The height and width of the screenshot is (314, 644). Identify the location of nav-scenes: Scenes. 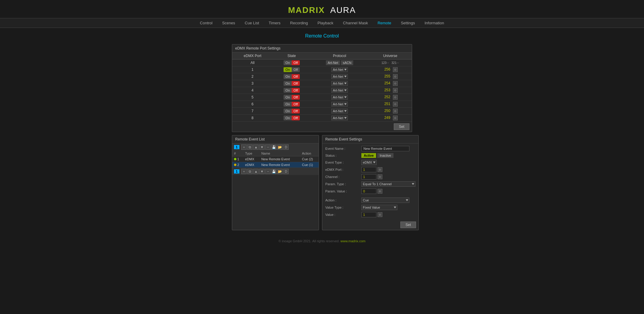
(228, 23).